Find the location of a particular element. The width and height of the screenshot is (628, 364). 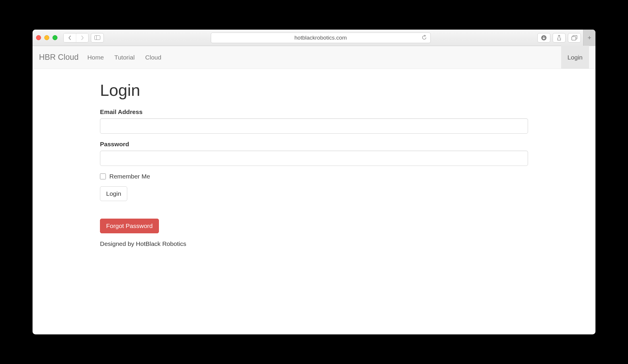

nav-link-cloud: Cloud is located at coordinates (153, 57).